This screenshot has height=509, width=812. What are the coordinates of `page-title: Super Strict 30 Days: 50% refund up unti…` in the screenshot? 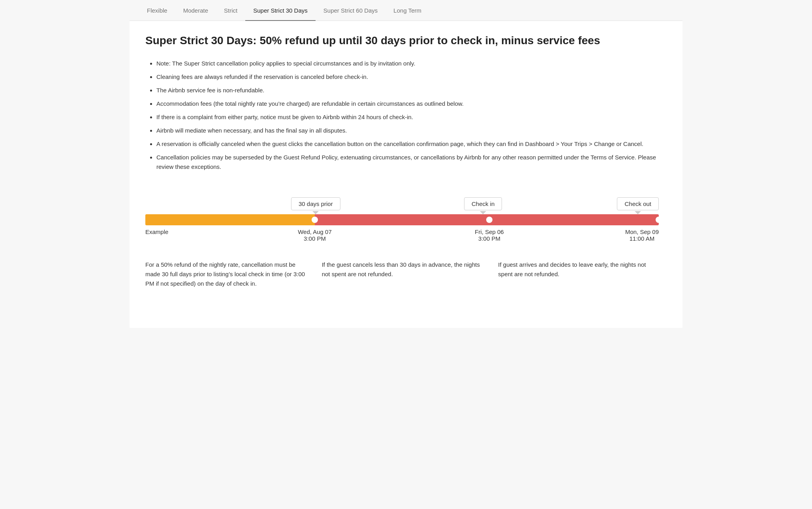 It's located at (402, 41).